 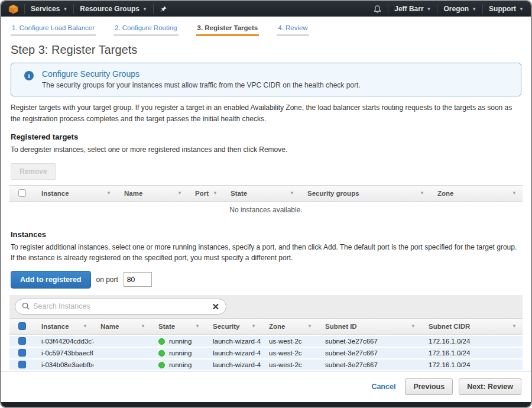 What do you see at coordinates (64, 365) in the screenshot?
I see `cell-instance: i-034b08e3aebfbef9f` at bounding box center [64, 365].